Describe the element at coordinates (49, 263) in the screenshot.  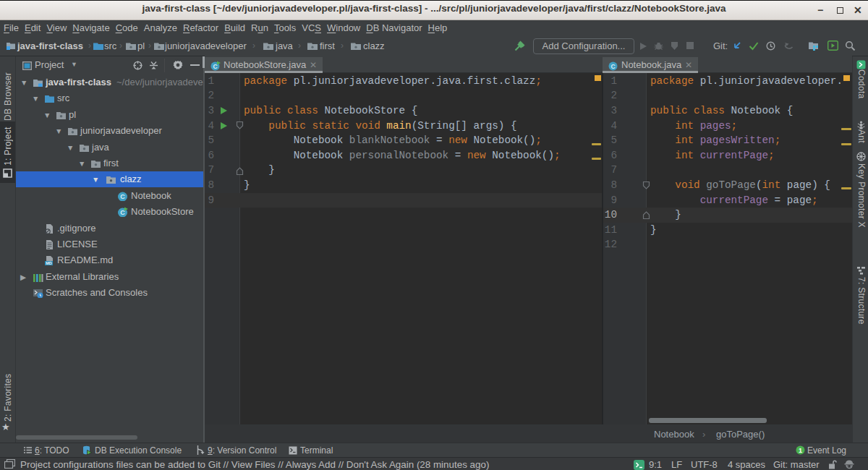
I see `svg-text: MD` at that location.